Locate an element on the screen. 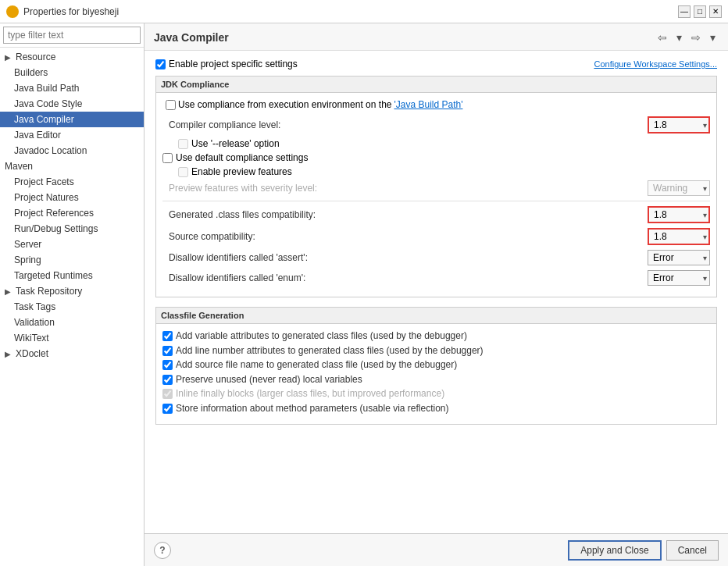 The image size is (728, 566). checkbox-label-inline-finally: Inline finally blocks (larger class file… is located at coordinates (310, 394).